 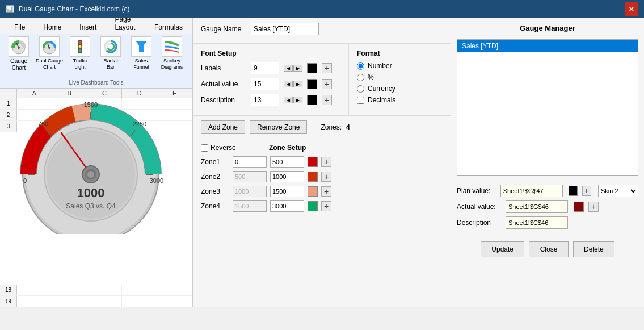 What do you see at coordinates (169, 27) in the screenshot?
I see `tab-formulas: Formulas` at bounding box center [169, 27].